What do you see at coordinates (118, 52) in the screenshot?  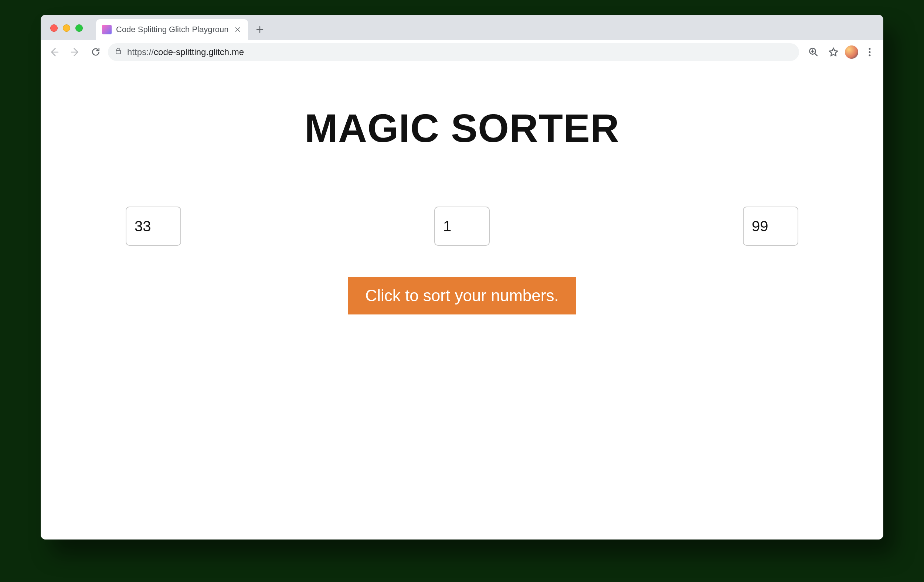 I see `lock-icon` at bounding box center [118, 52].